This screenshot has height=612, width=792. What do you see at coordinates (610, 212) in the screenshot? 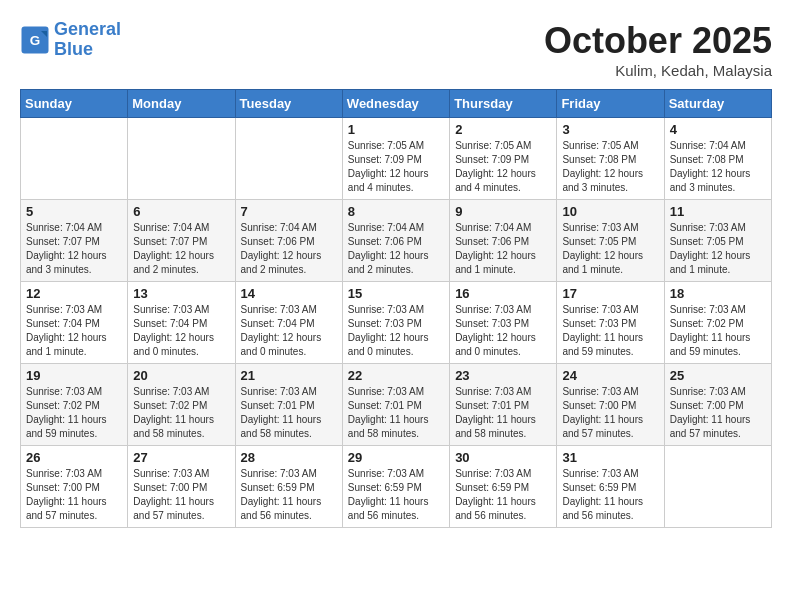
I see `day-number: 10` at bounding box center [610, 212].